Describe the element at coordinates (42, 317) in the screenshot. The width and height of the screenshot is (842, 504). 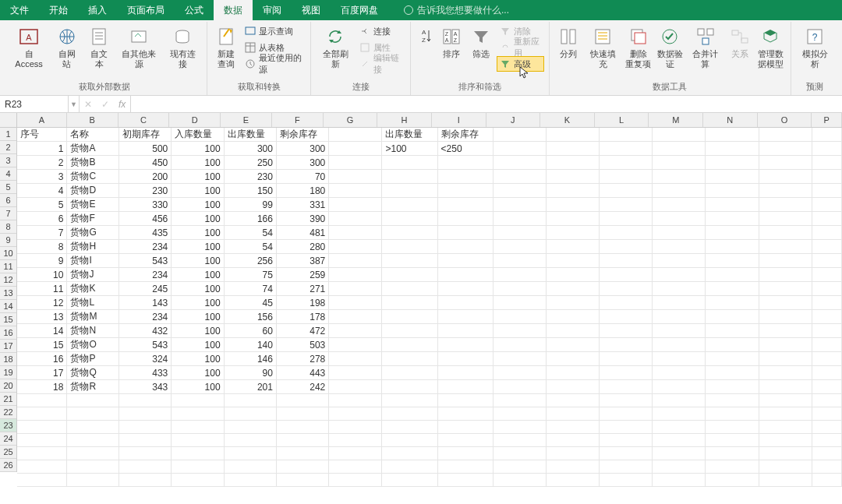
I see `cell: 13` at that location.